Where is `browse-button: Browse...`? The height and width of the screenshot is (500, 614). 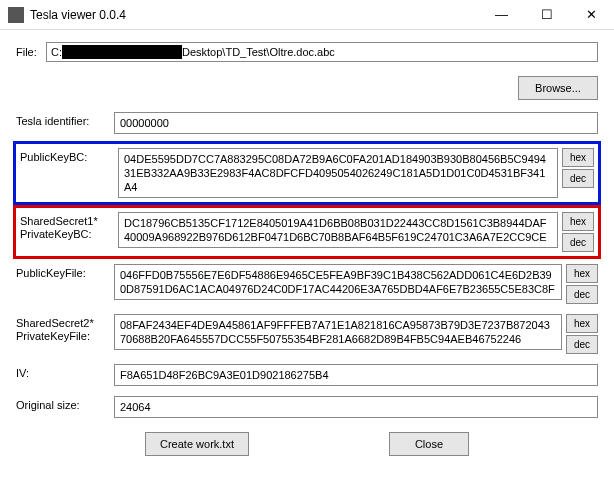 browse-button: Browse... is located at coordinates (558, 88).